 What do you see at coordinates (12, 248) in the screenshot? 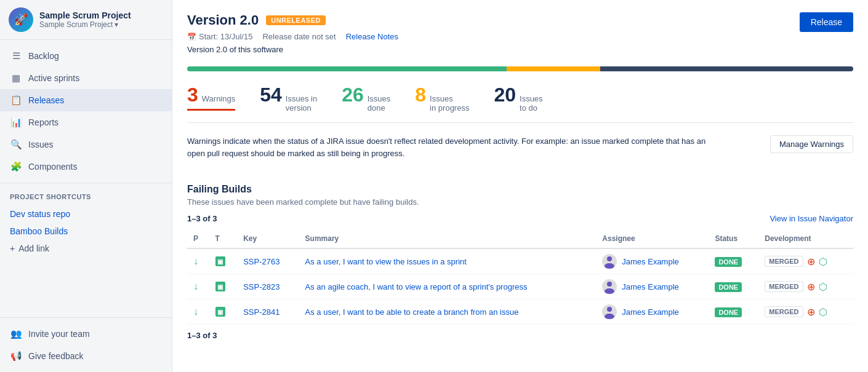
I see `plus-icon: +` at bounding box center [12, 248].